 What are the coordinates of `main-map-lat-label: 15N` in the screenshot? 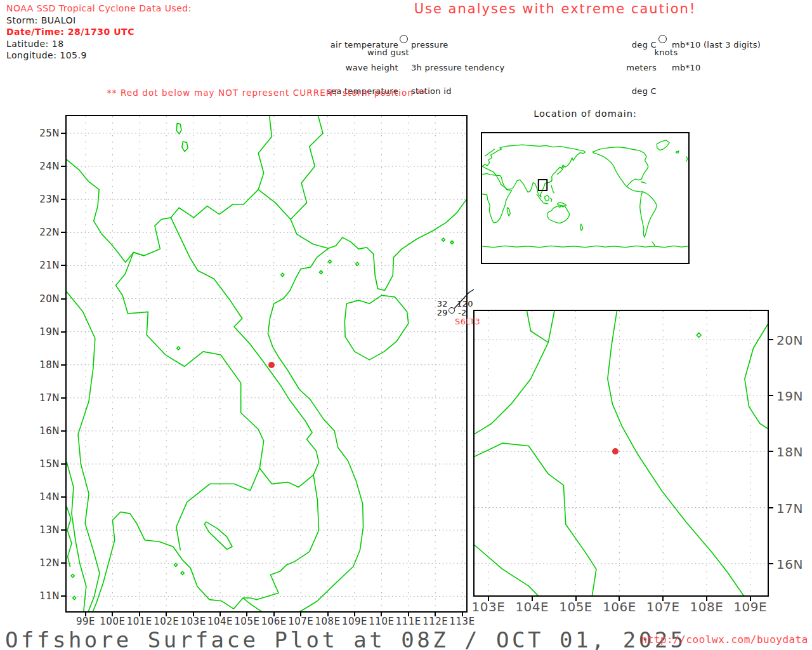 It's located at (46, 464).